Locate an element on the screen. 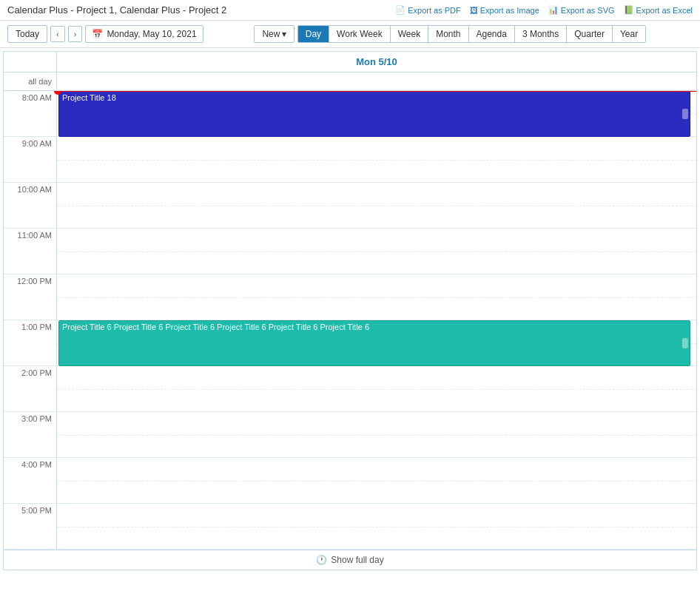 This screenshot has width=700, height=594. page-title: Calendar Plus - Project 1, Calendar Plus… is located at coordinates (117, 10).